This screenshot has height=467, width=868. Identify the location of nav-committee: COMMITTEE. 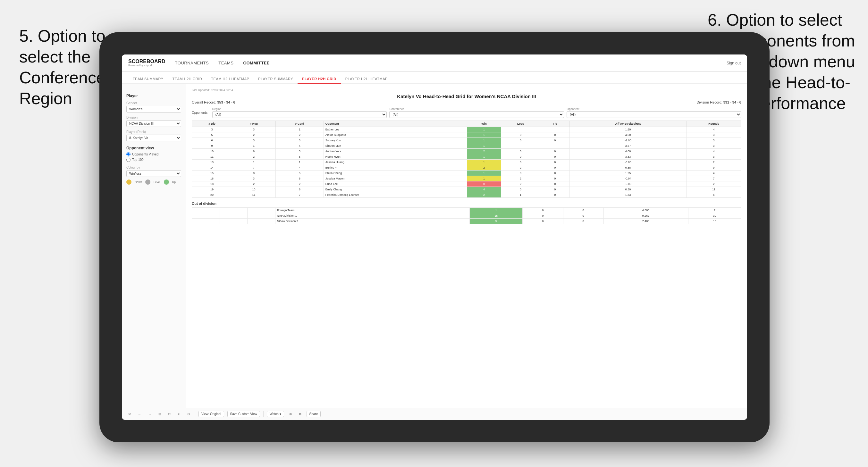
(257, 63).